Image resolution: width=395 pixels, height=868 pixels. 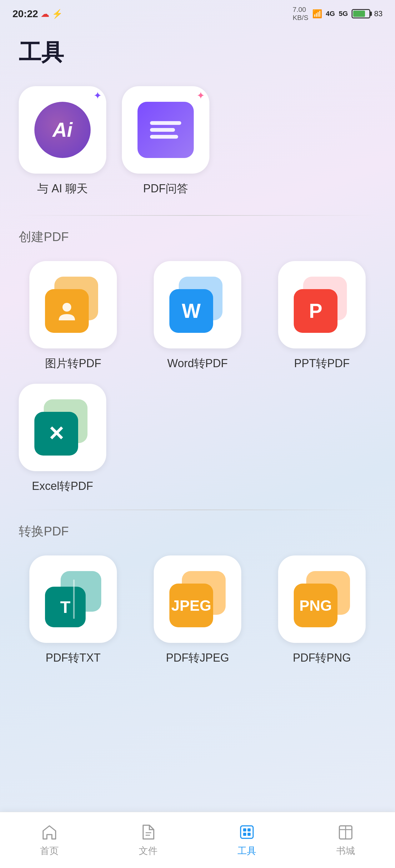 I want to click on create-pdf-title: 创建PDF, so click(x=198, y=237).